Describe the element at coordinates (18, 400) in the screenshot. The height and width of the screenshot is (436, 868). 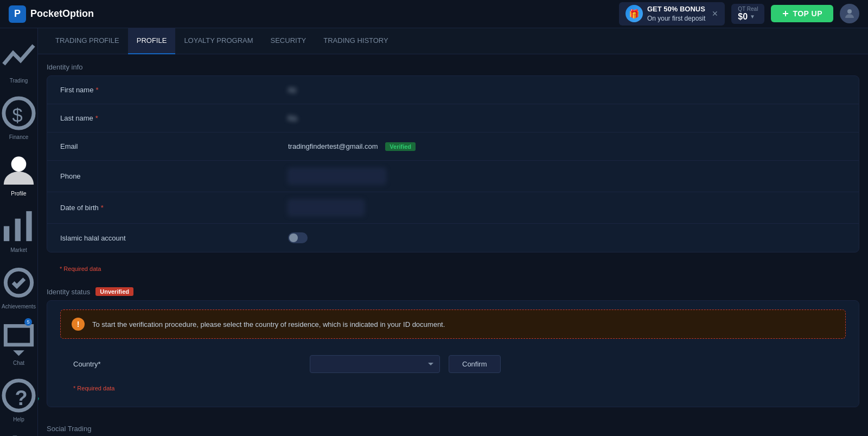
I see `sidebar-item-help: ? Help` at that location.